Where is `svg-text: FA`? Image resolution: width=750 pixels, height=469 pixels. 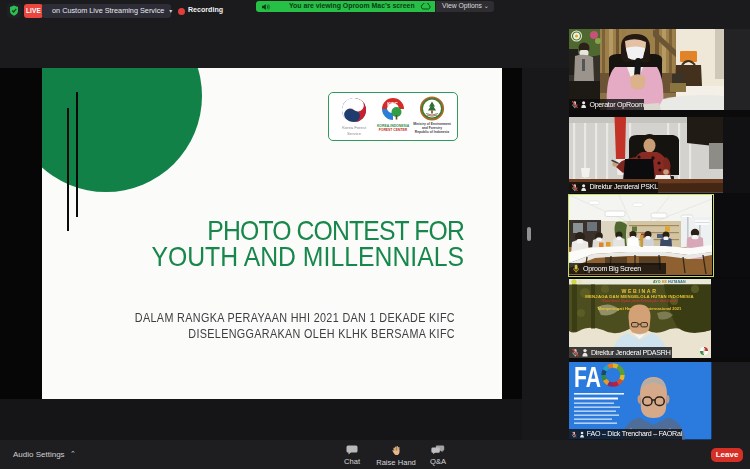 svg-text: FA is located at coordinates (588, 378).